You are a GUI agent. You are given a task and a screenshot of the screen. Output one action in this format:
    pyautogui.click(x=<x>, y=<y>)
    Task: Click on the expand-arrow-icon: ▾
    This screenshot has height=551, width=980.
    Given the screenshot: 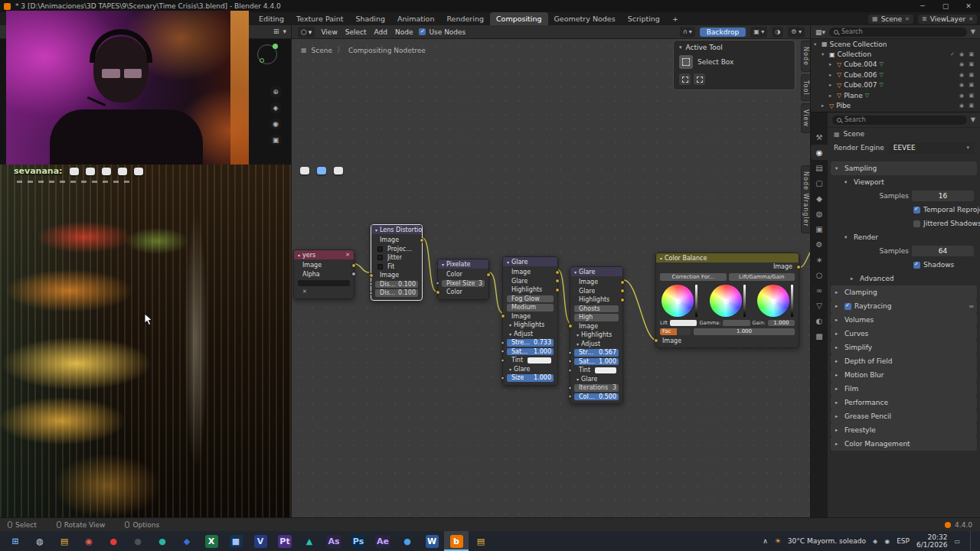 What is the action you would take?
    pyautogui.click(x=824, y=54)
    